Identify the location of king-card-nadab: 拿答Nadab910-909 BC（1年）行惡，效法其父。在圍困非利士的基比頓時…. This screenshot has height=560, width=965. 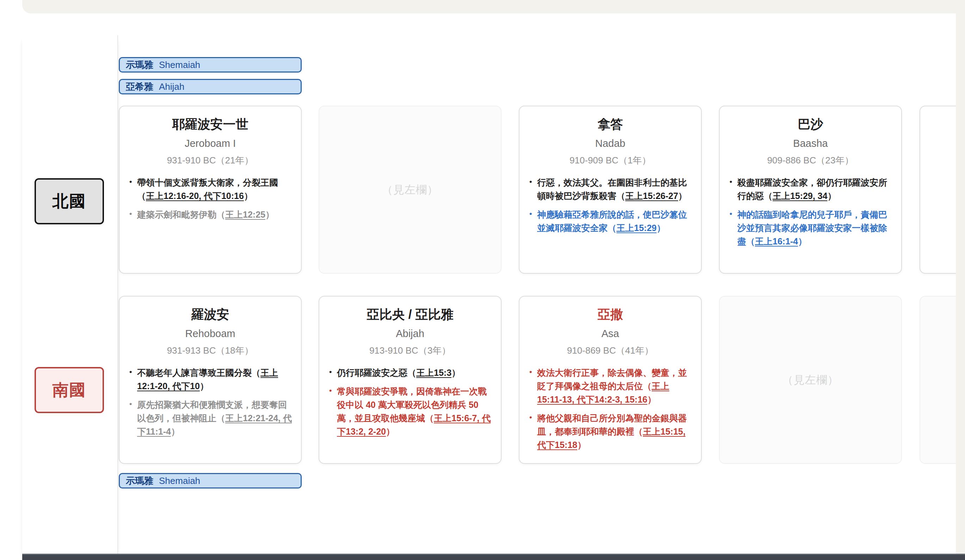
(610, 190).